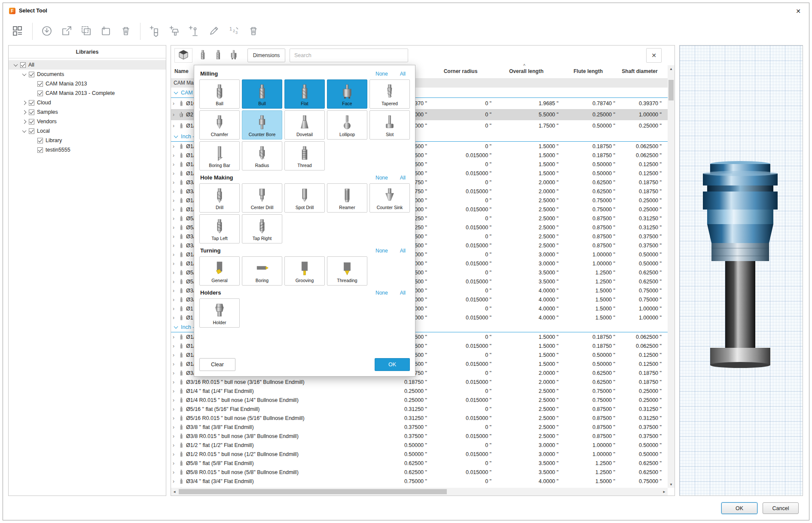 This screenshot has height=523, width=812. I want to click on close-filter-button: ✕, so click(654, 55).